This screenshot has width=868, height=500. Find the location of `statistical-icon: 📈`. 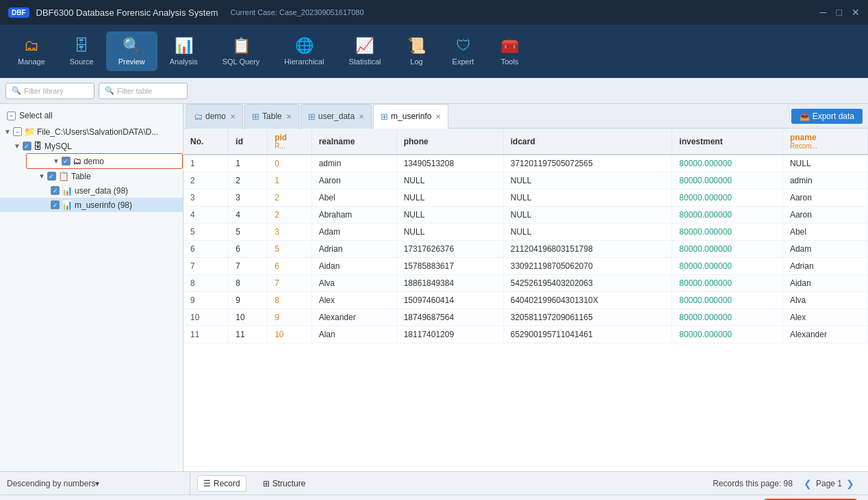

statistical-icon: 📈 is located at coordinates (364, 46).